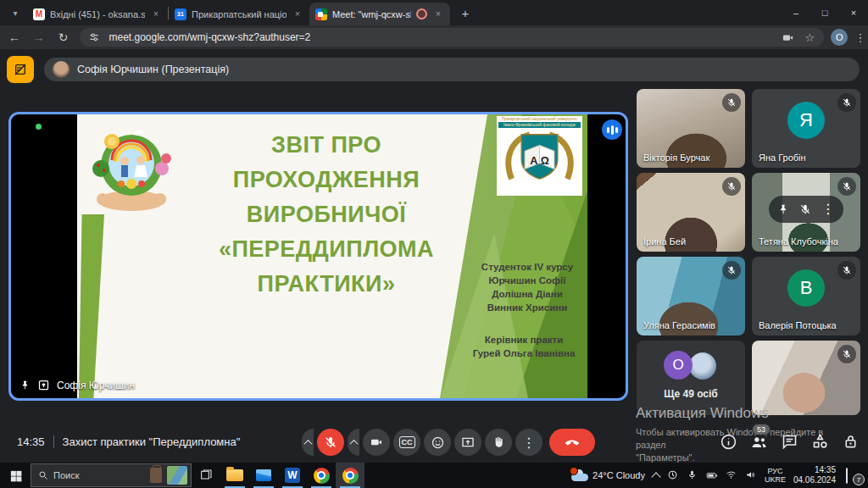 The width and height of the screenshot is (868, 488). What do you see at coordinates (31, 442) in the screenshot?
I see `meeting-time: 14:35` at bounding box center [31, 442].